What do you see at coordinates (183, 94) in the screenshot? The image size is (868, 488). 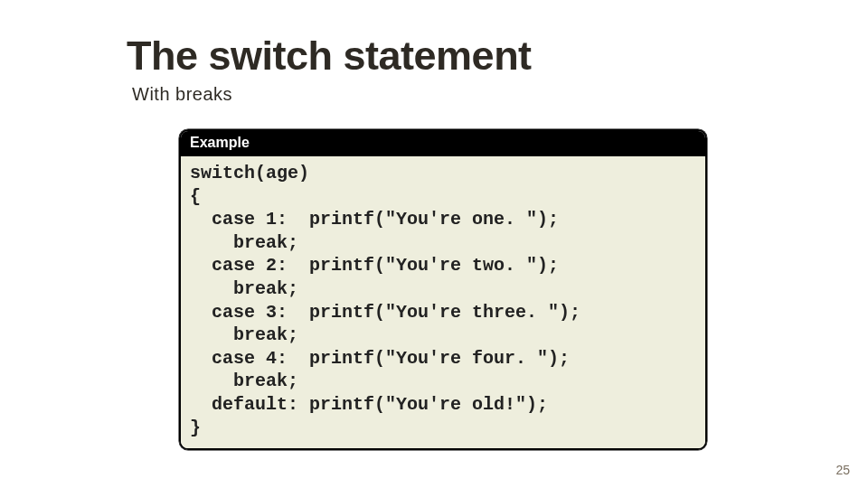 I see `slide-subtitle: With breaks` at bounding box center [183, 94].